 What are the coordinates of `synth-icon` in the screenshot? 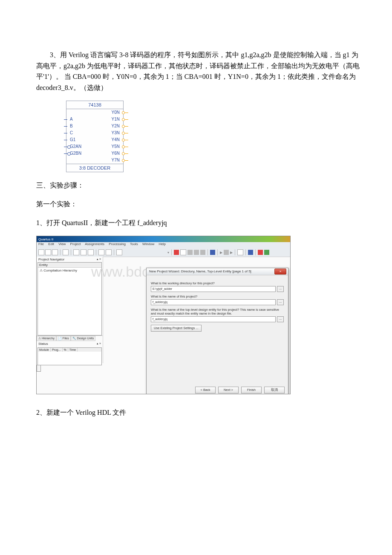 It's located at (203, 252).